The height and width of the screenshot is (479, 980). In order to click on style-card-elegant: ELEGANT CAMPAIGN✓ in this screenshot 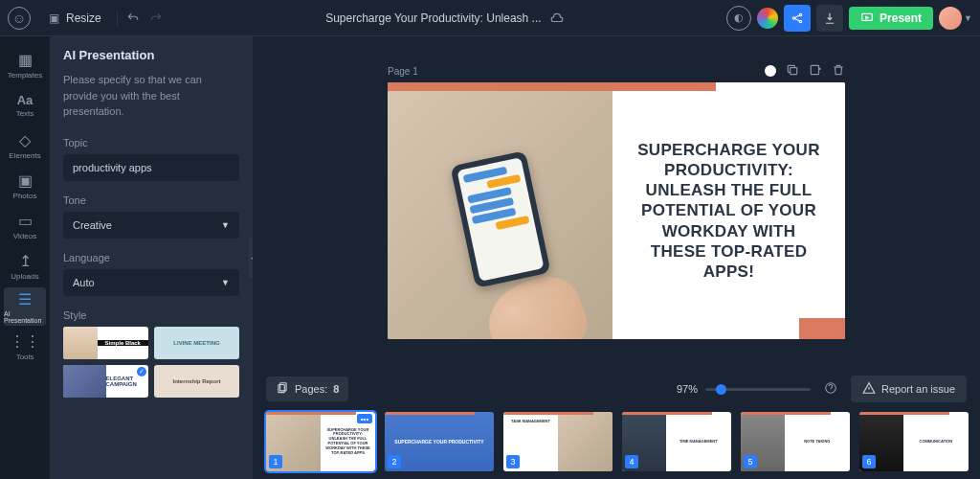, I will do `click(105, 381)`.